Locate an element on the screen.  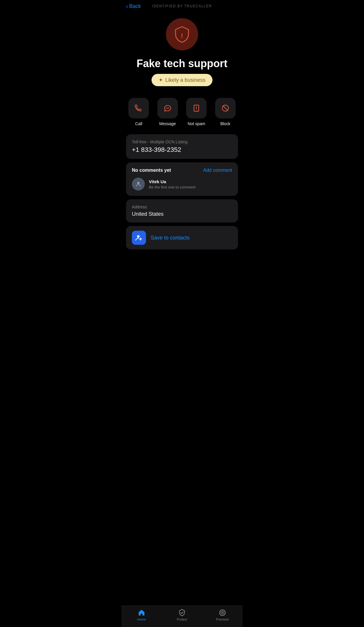
call-button: Call is located at coordinates (139, 112).